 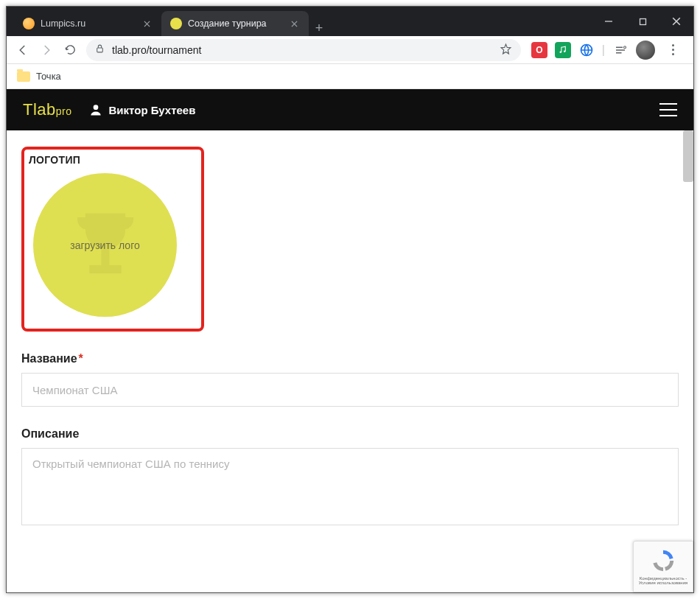 I want to click on user-icon, so click(x=96, y=110).